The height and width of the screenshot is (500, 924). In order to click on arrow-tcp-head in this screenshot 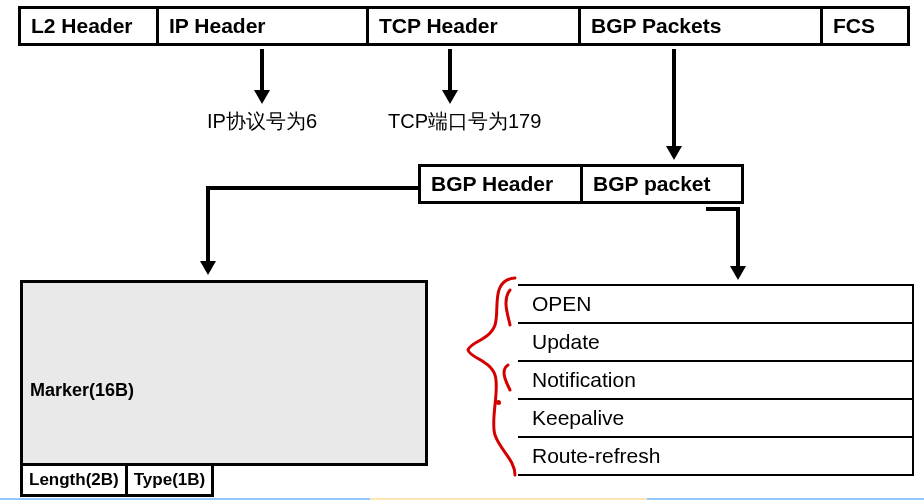, I will do `click(450, 97)`.